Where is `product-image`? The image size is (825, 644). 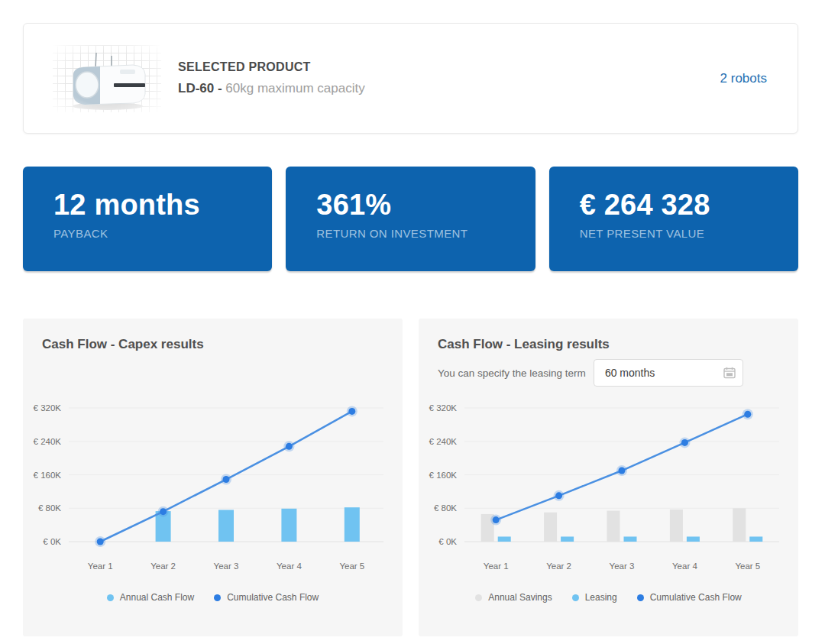
product-image is located at coordinates (107, 79).